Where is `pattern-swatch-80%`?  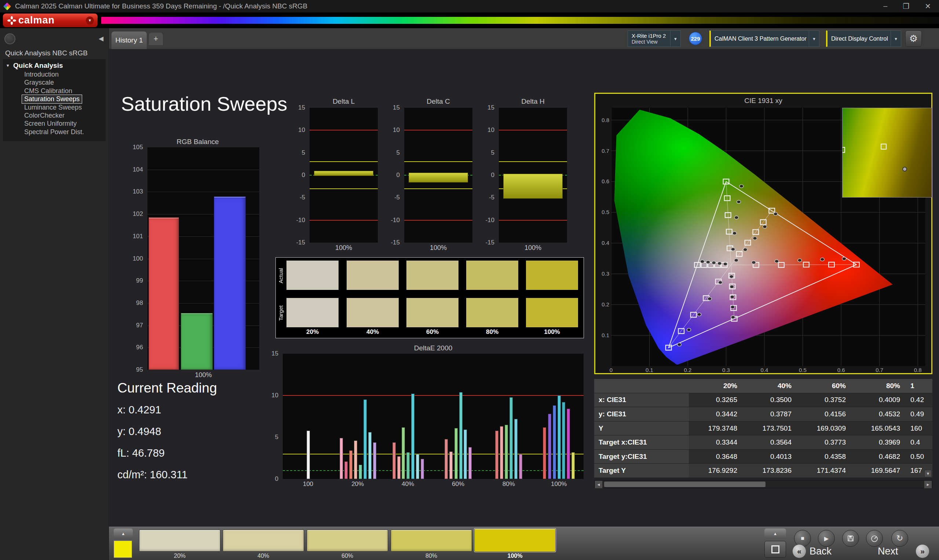 pattern-swatch-80% is located at coordinates (431, 540).